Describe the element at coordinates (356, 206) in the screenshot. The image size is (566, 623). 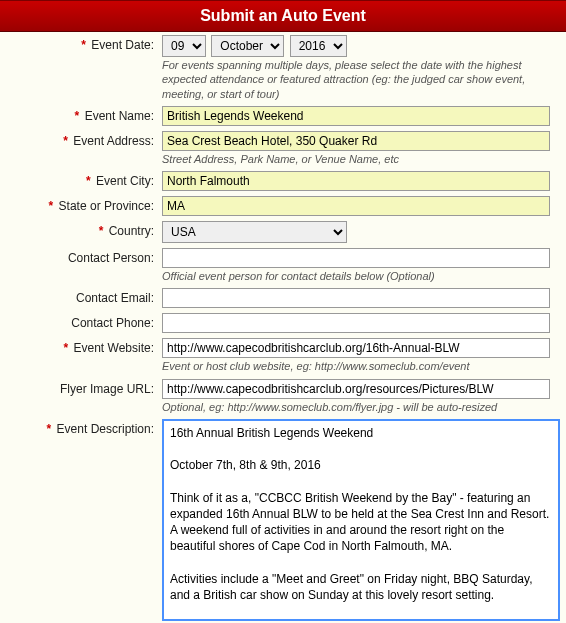
I see `state-province-input` at that location.